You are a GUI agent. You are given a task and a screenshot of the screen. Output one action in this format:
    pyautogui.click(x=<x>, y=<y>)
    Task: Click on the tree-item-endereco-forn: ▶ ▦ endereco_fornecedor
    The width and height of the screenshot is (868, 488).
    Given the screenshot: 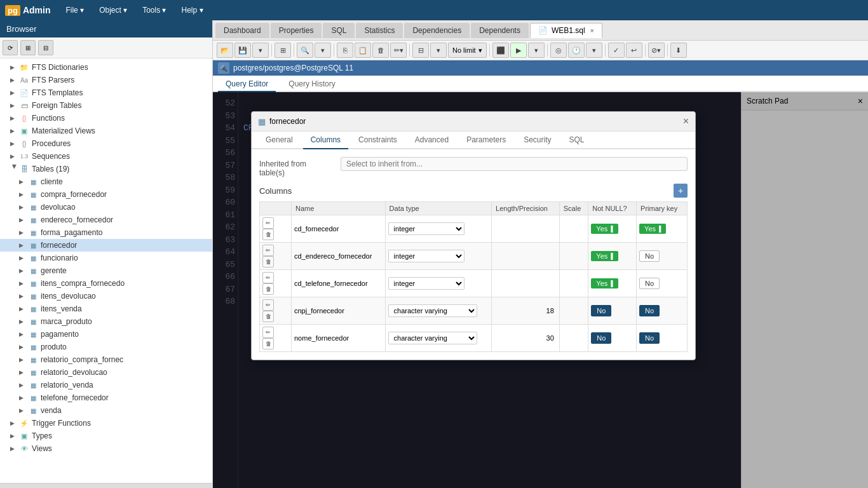 What is the action you would take?
    pyautogui.click(x=106, y=220)
    